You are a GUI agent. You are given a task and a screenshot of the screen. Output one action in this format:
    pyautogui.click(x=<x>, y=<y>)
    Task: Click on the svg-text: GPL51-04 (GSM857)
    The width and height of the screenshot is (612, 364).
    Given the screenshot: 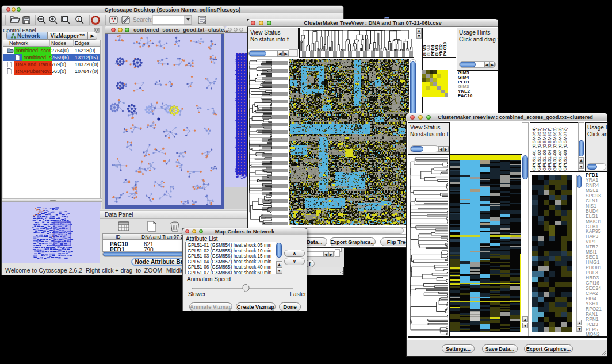 What is the action you would take?
    pyautogui.click(x=550, y=149)
    